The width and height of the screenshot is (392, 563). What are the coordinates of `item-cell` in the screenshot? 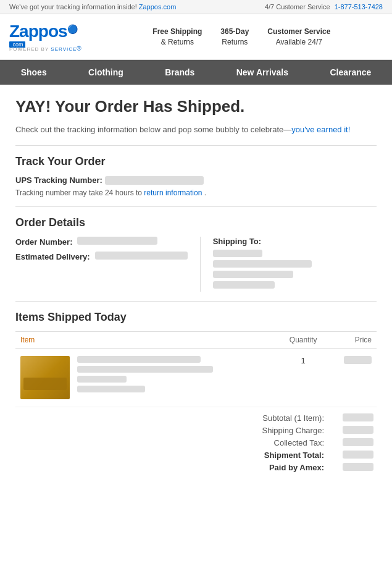 It's located at (147, 378).